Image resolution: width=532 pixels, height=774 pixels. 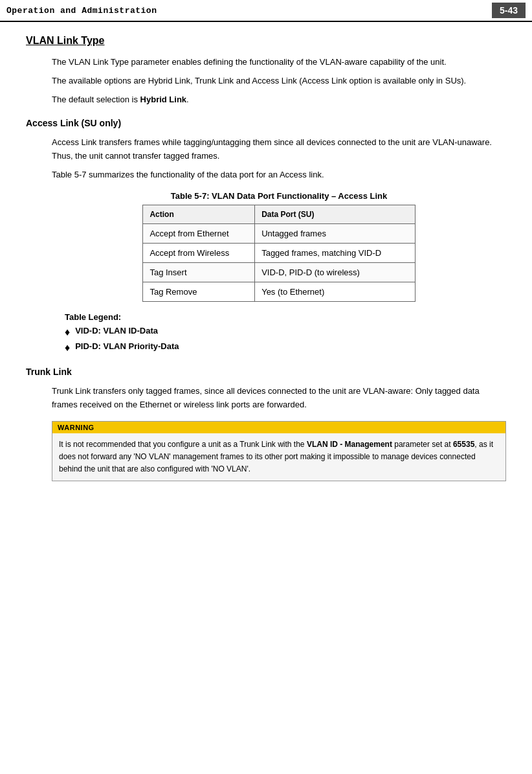 What do you see at coordinates (285, 317) in the screenshot?
I see `legend-title: Table Legend:` at bounding box center [285, 317].